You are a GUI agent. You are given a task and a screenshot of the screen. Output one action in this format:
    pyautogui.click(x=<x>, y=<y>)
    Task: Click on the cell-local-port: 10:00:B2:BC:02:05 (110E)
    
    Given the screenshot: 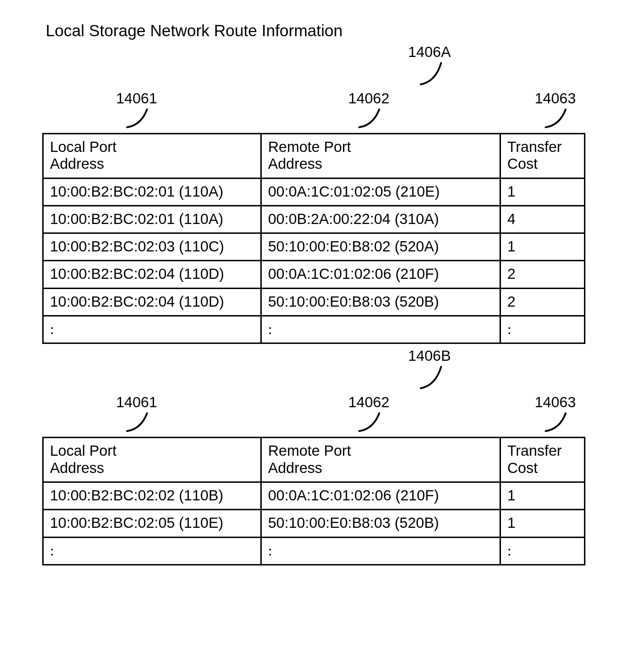 What is the action you would take?
    pyautogui.click(x=152, y=523)
    